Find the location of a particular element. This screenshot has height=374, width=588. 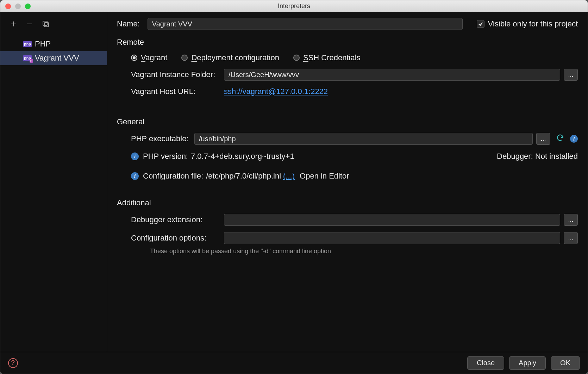

debugger-value: Not installed is located at coordinates (556, 156).